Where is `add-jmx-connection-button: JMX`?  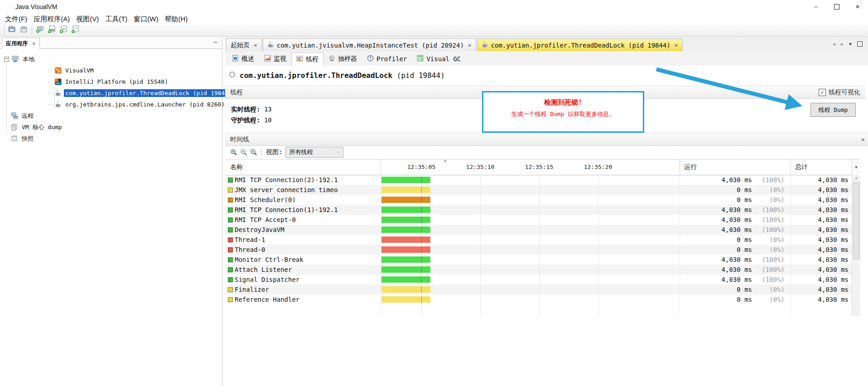 add-jmx-connection-button: JMX is located at coordinates (52, 30).